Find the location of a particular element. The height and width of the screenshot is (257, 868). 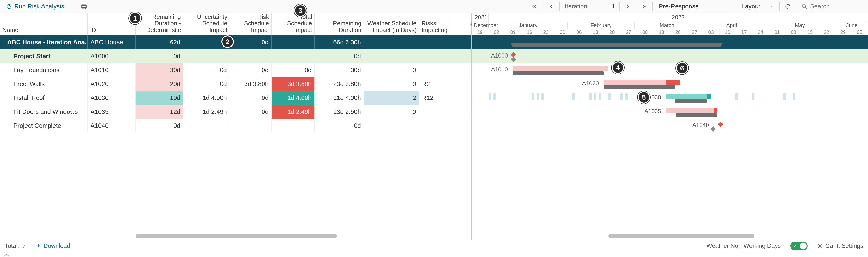

gantt-day: 10 is located at coordinates (728, 32).